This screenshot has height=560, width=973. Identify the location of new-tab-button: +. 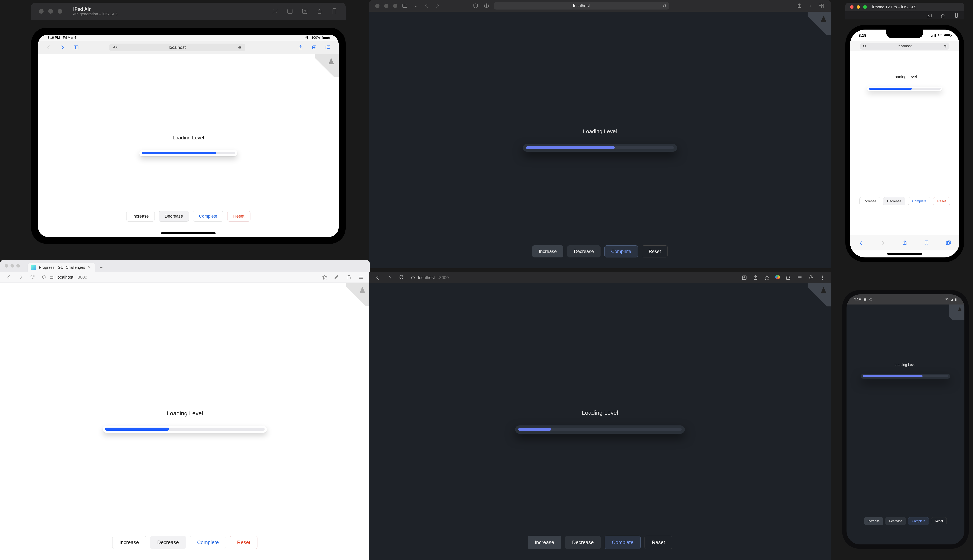
(101, 268).